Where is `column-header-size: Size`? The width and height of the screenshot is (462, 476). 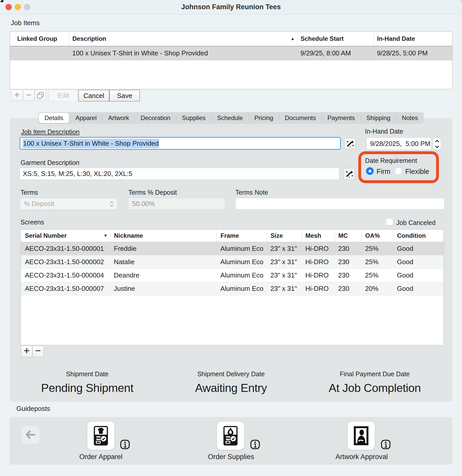 column-header-size: Size is located at coordinates (284, 236).